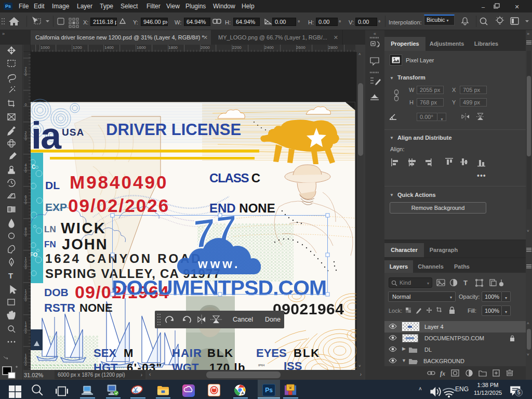 This screenshot has width=532, height=399. I want to click on svg-text: LN, so click(50, 230).